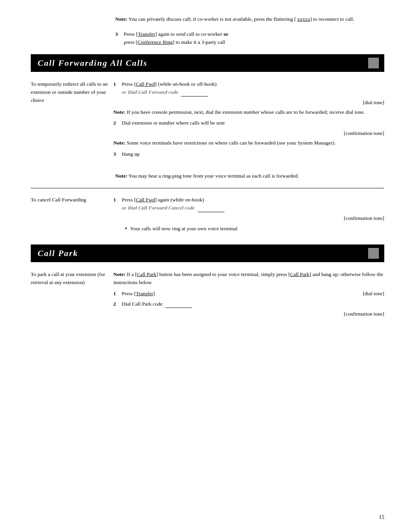 The image size is (415, 532). What do you see at coordinates (249, 304) in the screenshot?
I see `park-step2: 2 Dial Call Park code` at bounding box center [249, 304].